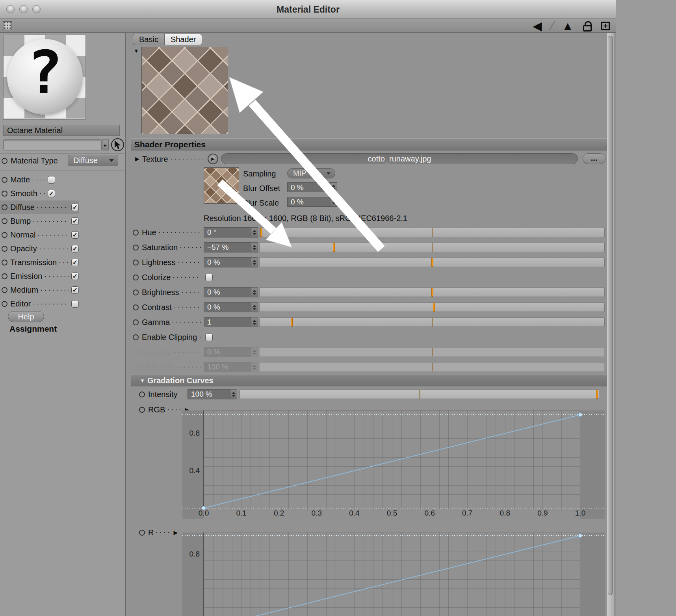  Describe the element at coordinates (369, 380) in the screenshot. I see `gradation-curves-header: ▼ Gradation Curves` at that location.